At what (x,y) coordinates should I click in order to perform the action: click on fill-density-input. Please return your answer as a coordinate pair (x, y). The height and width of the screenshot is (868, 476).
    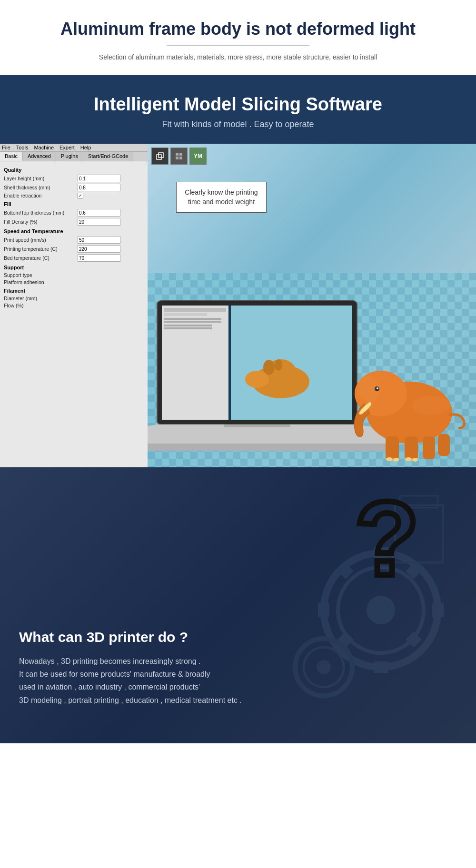
    Looking at the image, I should click on (99, 222).